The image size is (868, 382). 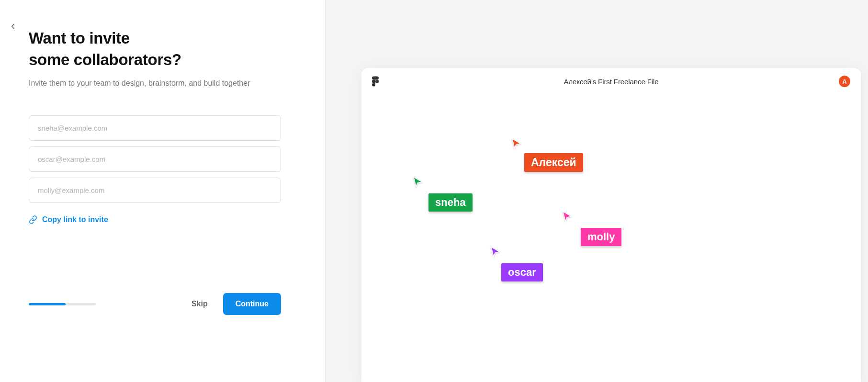 What do you see at coordinates (200, 304) in the screenshot?
I see `skip-button: Skip` at bounding box center [200, 304].